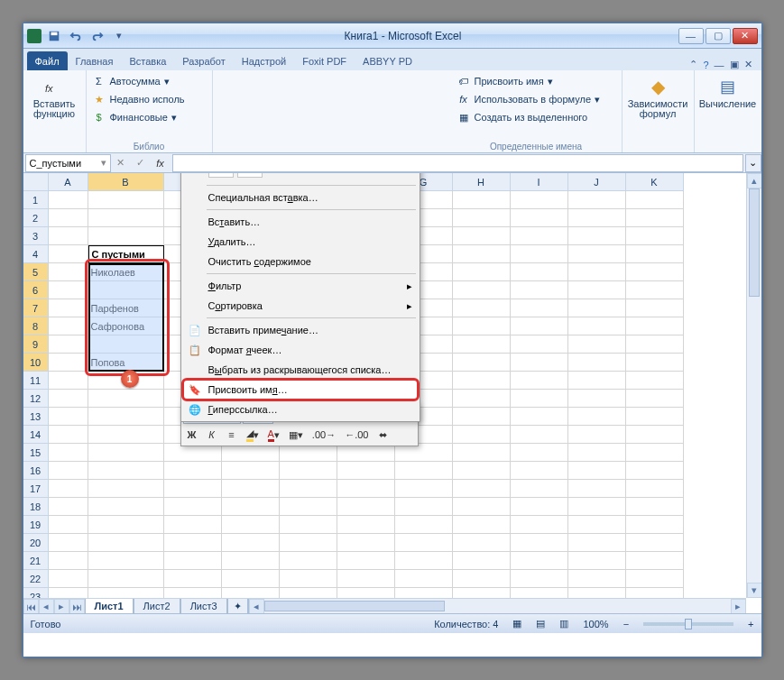  What do you see at coordinates (126, 272) in the screenshot?
I see `cell-B5: Николаев` at bounding box center [126, 272].